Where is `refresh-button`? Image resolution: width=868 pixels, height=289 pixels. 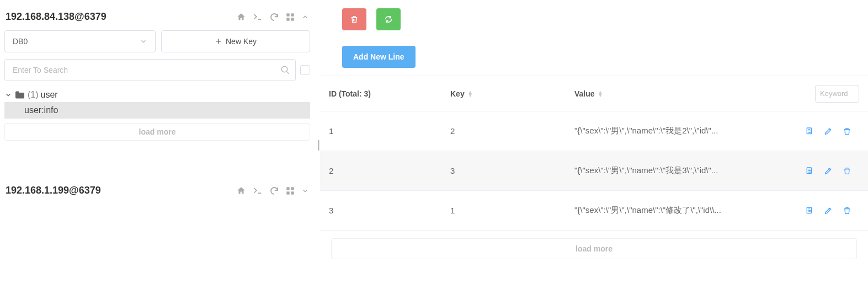
refresh-button is located at coordinates (388, 19).